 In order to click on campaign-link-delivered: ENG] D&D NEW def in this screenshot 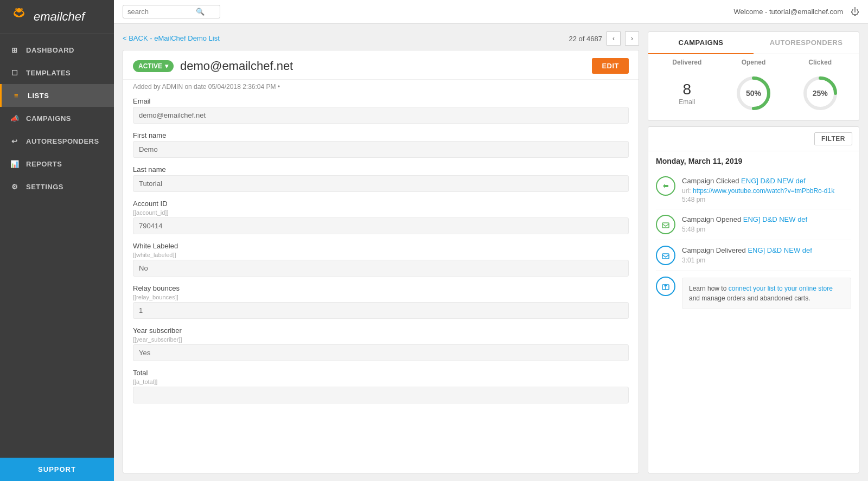, I will do `click(780, 251)`.